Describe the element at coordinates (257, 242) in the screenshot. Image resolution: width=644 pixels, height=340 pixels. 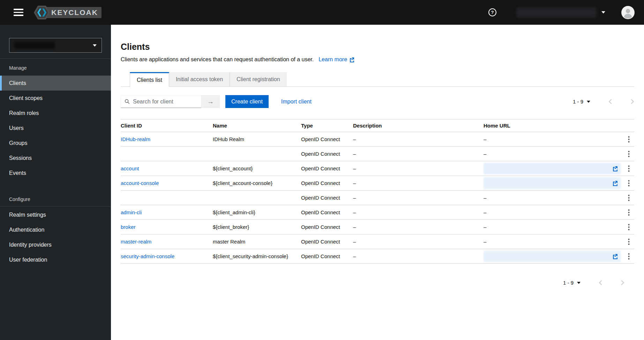
I see `cell-name: master Realm` at that location.